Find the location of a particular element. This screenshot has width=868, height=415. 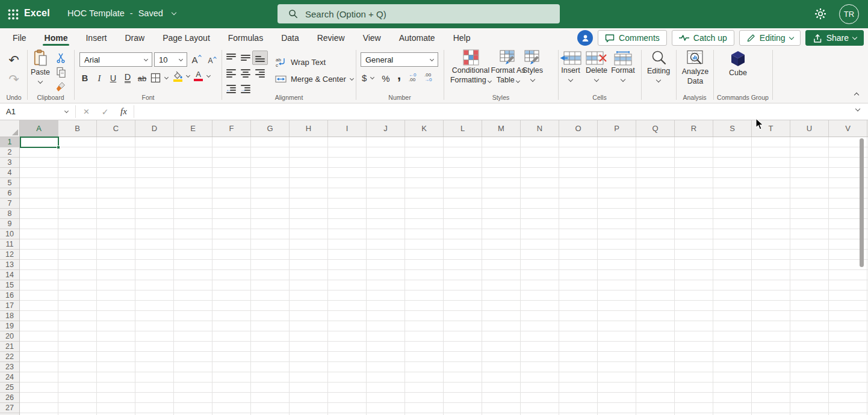

double-underline-button: D is located at coordinates (128, 78).